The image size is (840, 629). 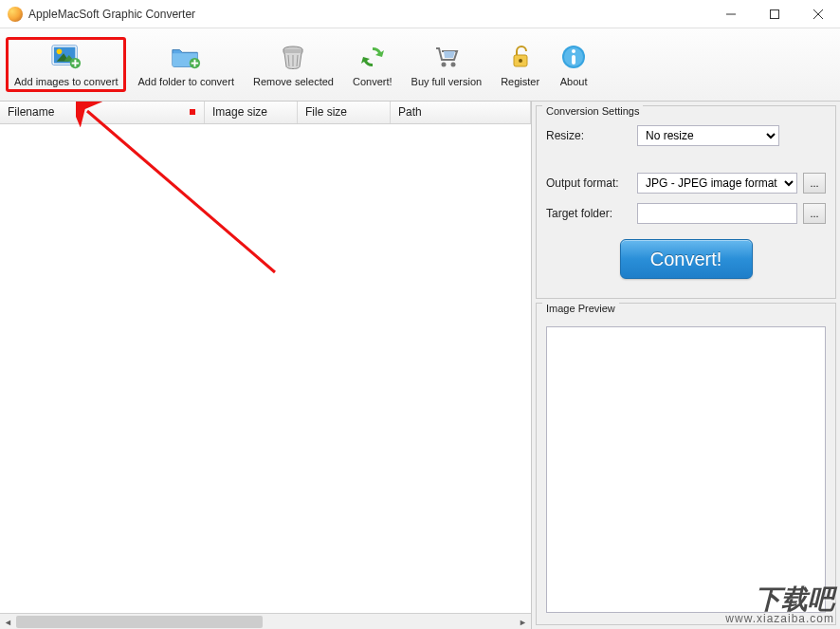 What do you see at coordinates (66, 65) in the screenshot?
I see `add-images-button: Add images to convert` at bounding box center [66, 65].